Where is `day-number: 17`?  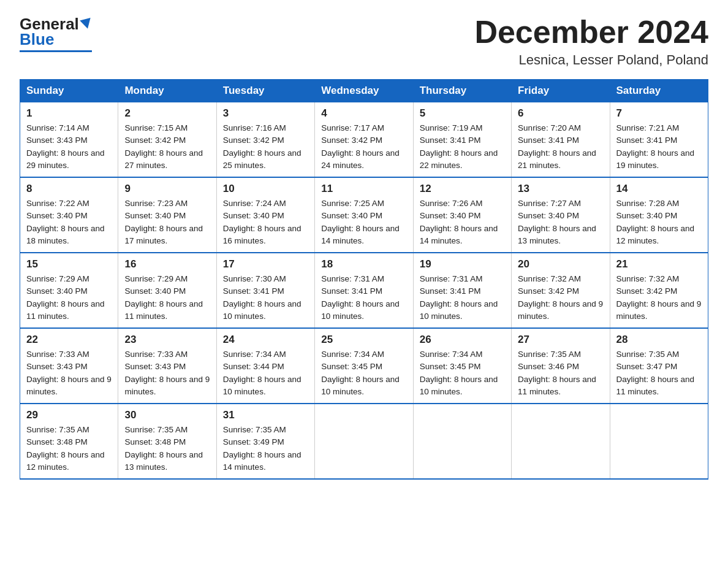
day-number: 17 is located at coordinates (266, 264).